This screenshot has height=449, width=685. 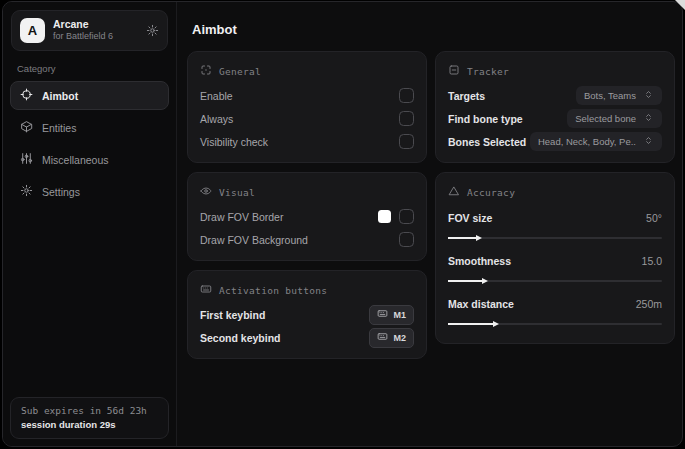 What do you see at coordinates (406, 118) in the screenshot?
I see `always-checkbox` at bounding box center [406, 118].